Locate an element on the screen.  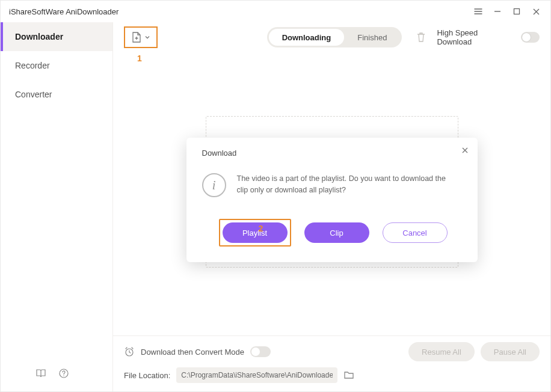
toolbar: 1 Downloading Finished High Speed Downlo… is located at coordinates (332, 37).